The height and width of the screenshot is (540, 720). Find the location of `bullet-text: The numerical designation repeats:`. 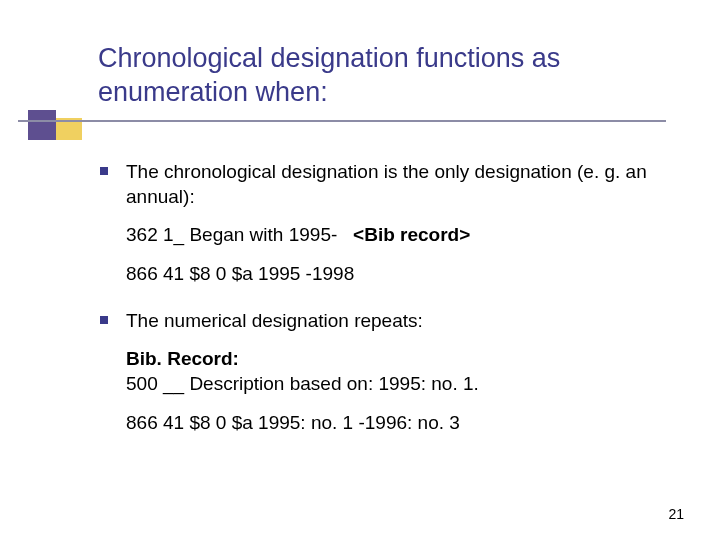

bullet-text: The numerical designation repeats: is located at coordinates (393, 322).